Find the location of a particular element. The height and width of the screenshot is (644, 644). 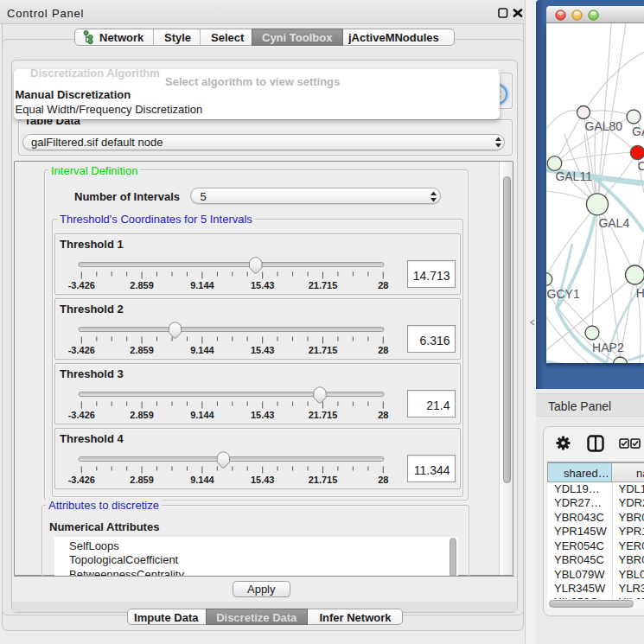

svg-text: GAL80 is located at coordinates (604, 126).